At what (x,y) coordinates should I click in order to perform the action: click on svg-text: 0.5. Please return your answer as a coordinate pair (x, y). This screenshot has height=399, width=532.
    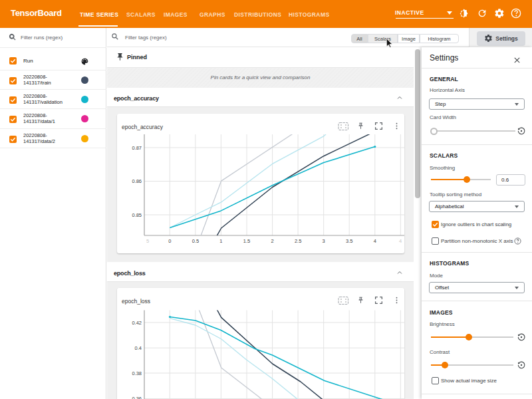
    Looking at the image, I should click on (196, 241).